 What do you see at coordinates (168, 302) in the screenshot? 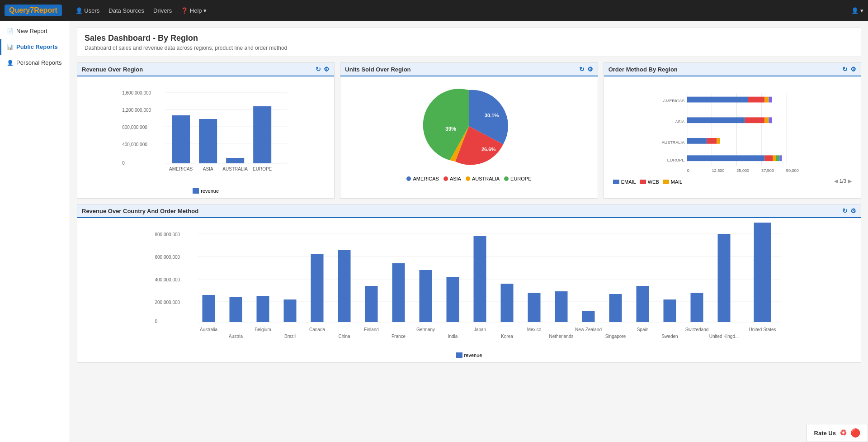
I see `svg-text: 200,000,000` at bounding box center [168, 302].